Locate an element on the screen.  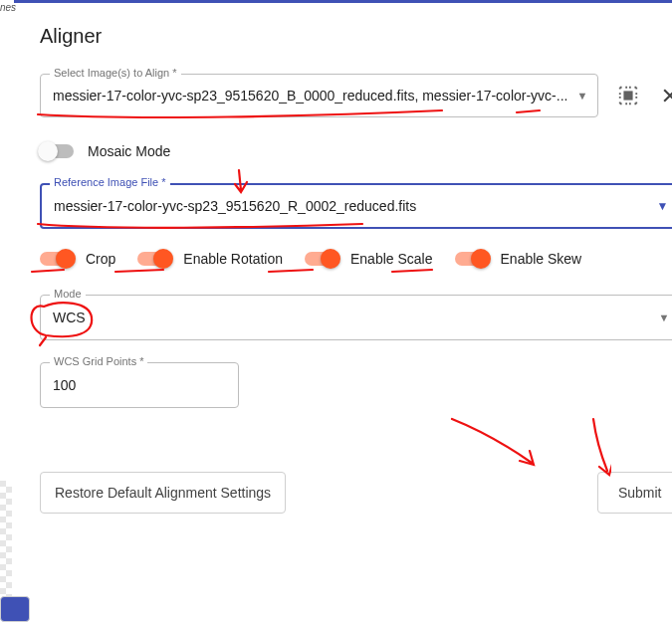
clear-selection-icon is located at coordinates (665, 96).